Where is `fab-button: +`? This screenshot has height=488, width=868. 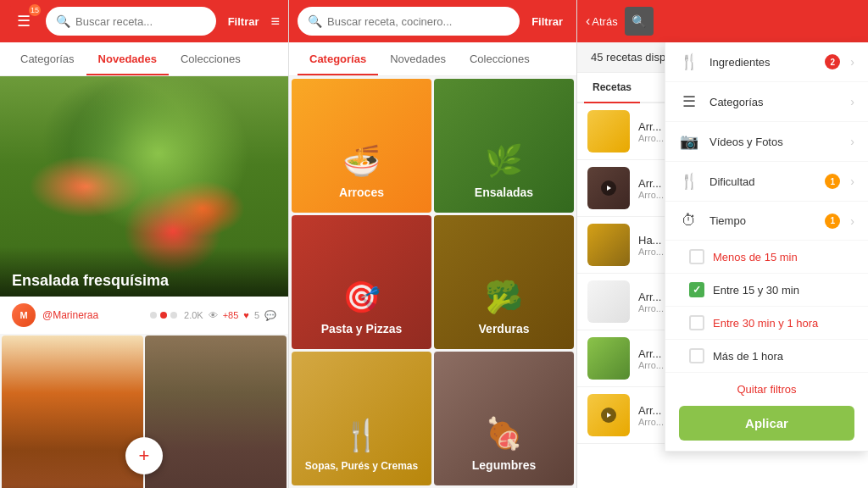
fab-button: + is located at coordinates (144, 456).